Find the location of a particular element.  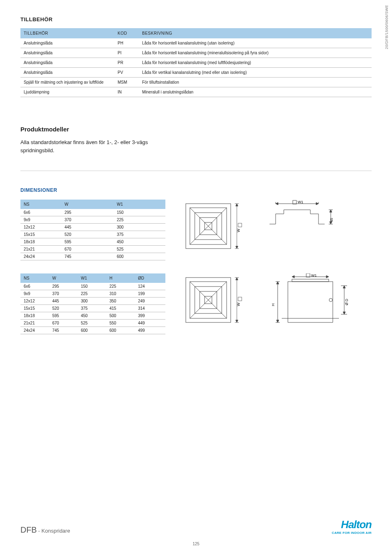

label-od: Ø D is located at coordinates (347, 302).